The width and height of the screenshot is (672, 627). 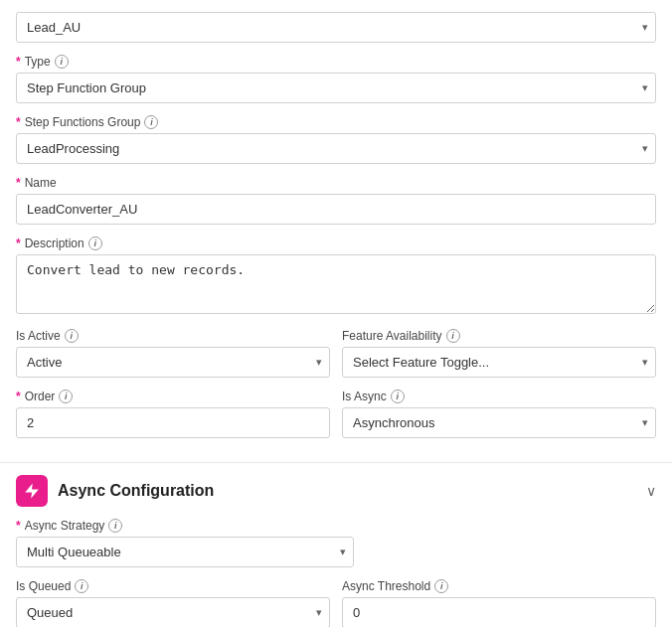 I want to click on sfg-select: LeadProcessing, so click(x=336, y=149).